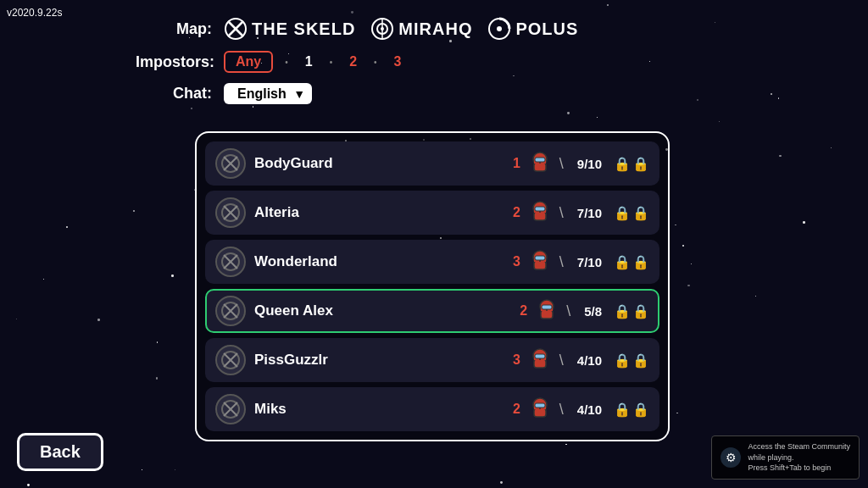 Image resolution: width=868 pixels, height=488 pixels. What do you see at coordinates (231, 360) in the screenshot?
I see `pissguzzlr-icon` at bounding box center [231, 360].